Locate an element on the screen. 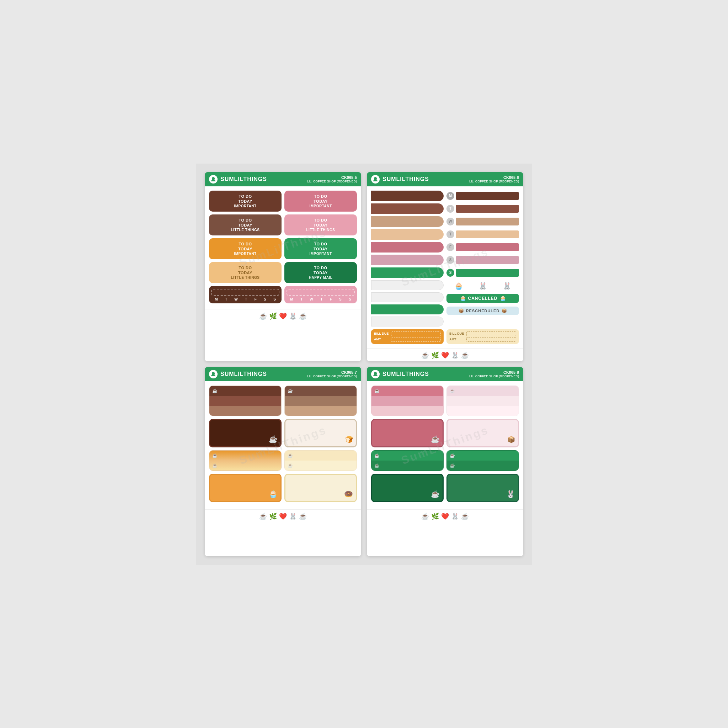  sheet-code-2: CK065-6 is located at coordinates (494, 177).